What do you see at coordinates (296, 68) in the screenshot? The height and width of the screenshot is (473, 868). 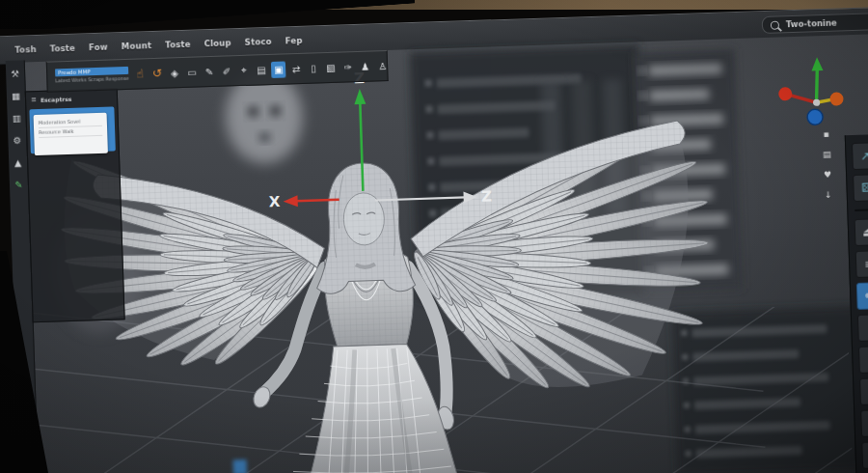 I see `transfer-icon: ⇄` at bounding box center [296, 68].